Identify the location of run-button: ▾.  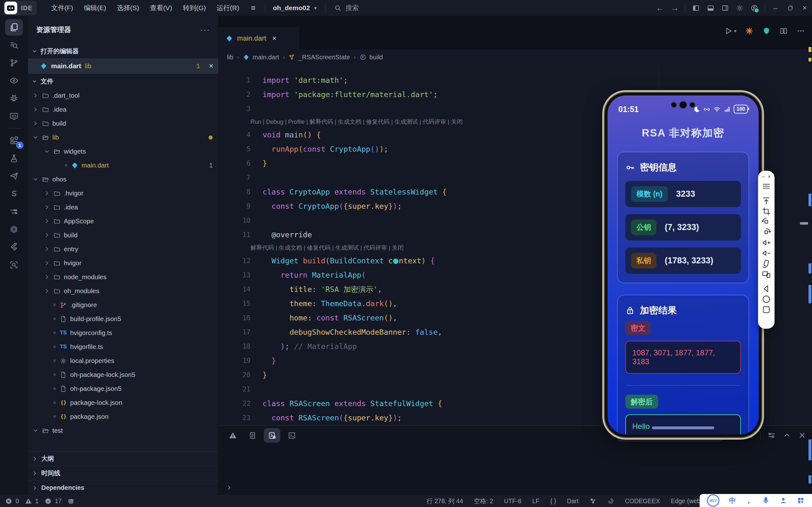
(730, 31).